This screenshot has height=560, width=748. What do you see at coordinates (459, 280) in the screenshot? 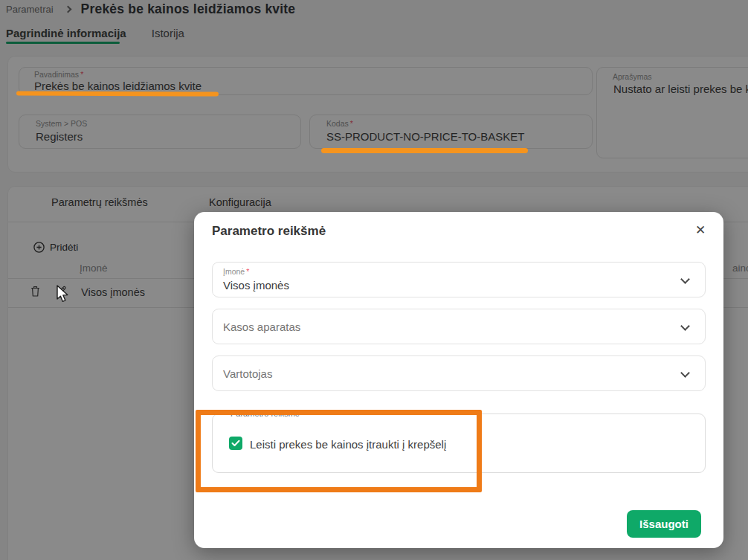
I see `imone-dropdown: Įmonė* Visos įmonės` at bounding box center [459, 280].